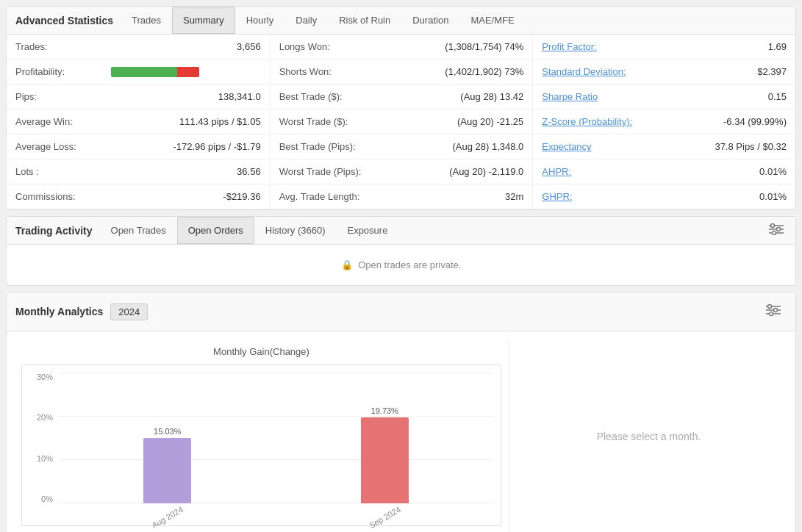  What do you see at coordinates (590, 47) in the screenshot?
I see `stat-profit-factor-label: Profit Factor:` at bounding box center [590, 47].